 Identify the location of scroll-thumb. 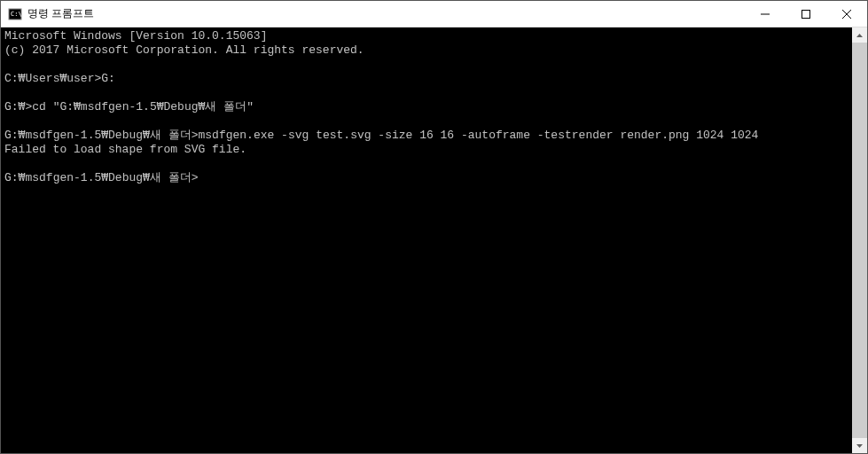
(860, 240).